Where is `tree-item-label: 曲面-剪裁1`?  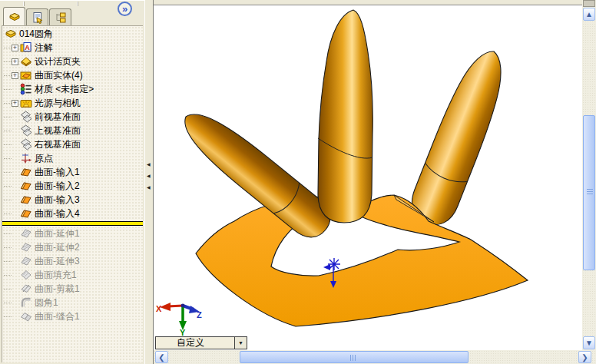 tree-item-label: 曲面-剪裁1 is located at coordinates (57, 289).